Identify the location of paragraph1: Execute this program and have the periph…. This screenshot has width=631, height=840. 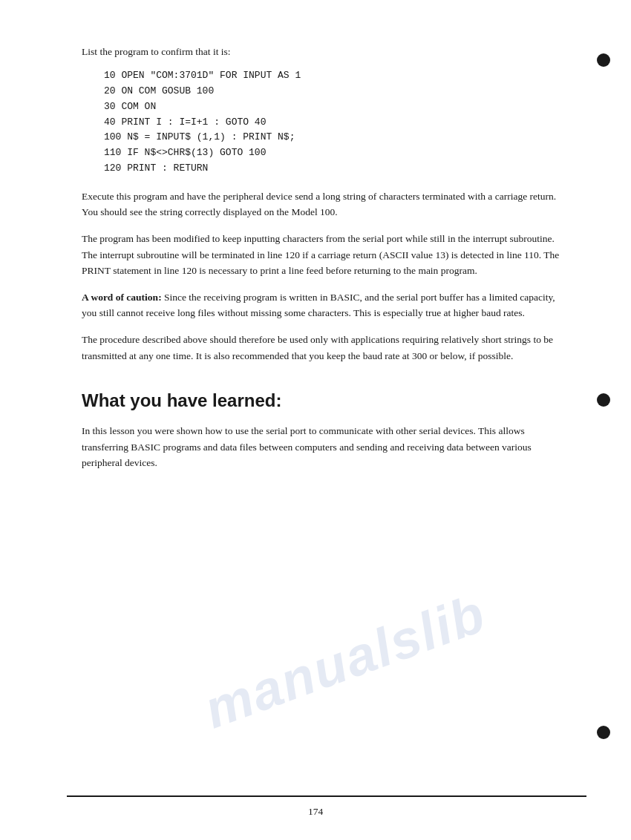
(323, 205).